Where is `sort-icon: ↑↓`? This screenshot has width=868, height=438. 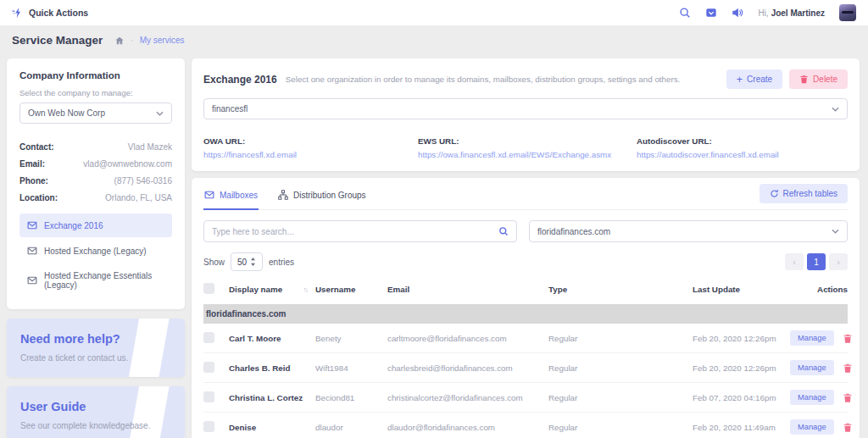
sort-icon: ↑↓ is located at coordinates (307, 290).